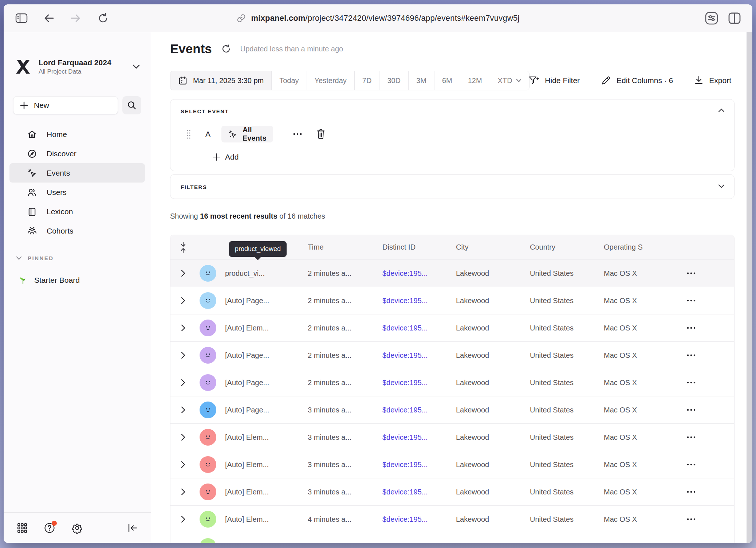 The height and width of the screenshot is (548, 756). Describe the element at coordinates (712, 18) in the screenshot. I see `customize-toolbar-icon` at that location.